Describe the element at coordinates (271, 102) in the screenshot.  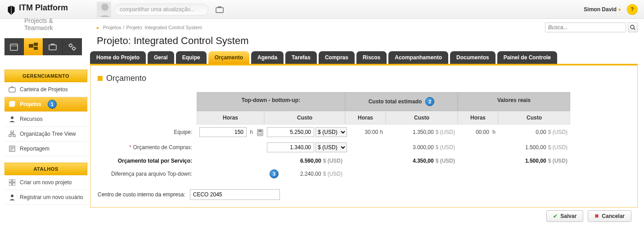
I see `group-topdown: Top-down - bottom-up:` at that location.